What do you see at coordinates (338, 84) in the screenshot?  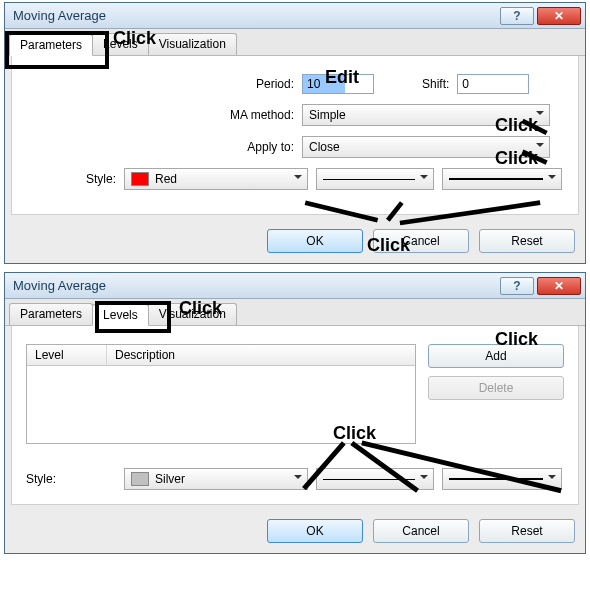 I see `period-input` at bounding box center [338, 84].